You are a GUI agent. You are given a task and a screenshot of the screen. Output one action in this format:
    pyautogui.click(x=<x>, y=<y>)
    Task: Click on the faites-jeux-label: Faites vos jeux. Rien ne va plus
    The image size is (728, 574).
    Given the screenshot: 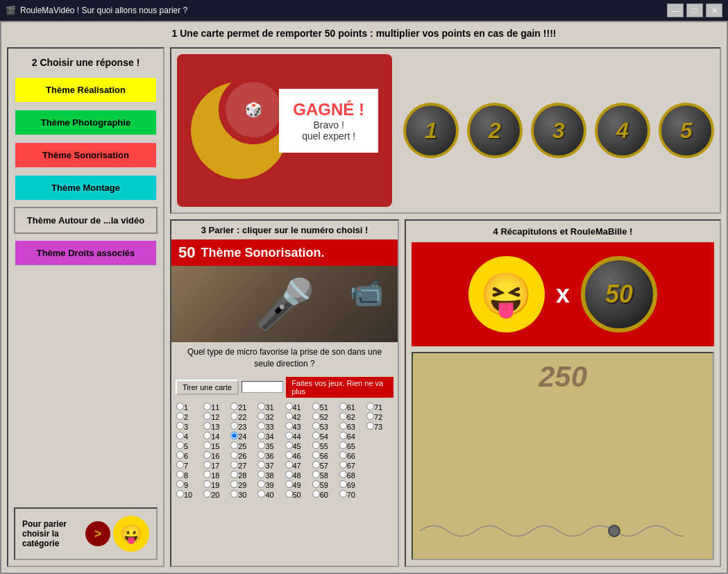 What is the action you would take?
    pyautogui.click(x=340, y=387)
    